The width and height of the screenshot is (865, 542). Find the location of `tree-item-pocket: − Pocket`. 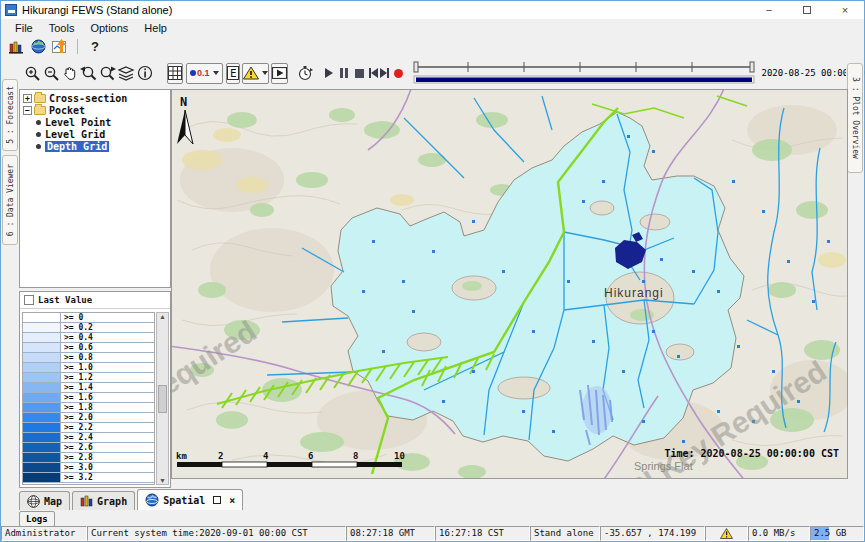

tree-item-pocket: − Pocket is located at coordinates (95, 110).